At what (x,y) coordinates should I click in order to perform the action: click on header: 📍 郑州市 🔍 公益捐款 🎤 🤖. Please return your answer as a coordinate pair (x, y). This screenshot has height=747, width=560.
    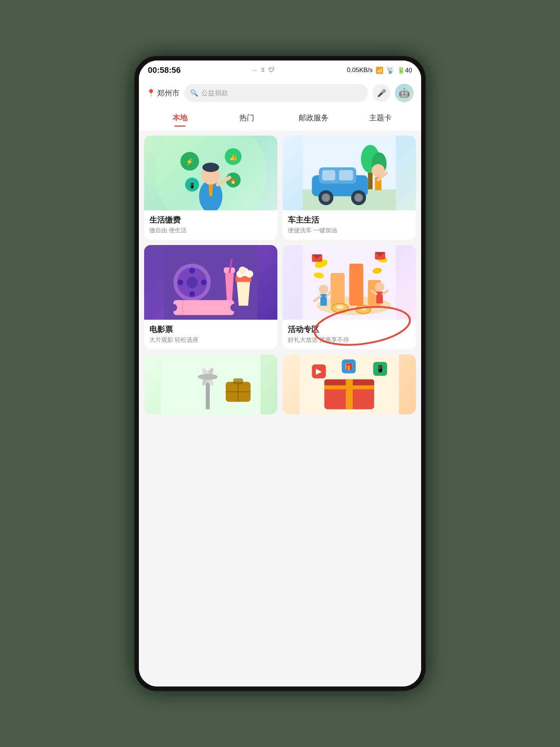
    Looking at the image, I should click on (280, 94).